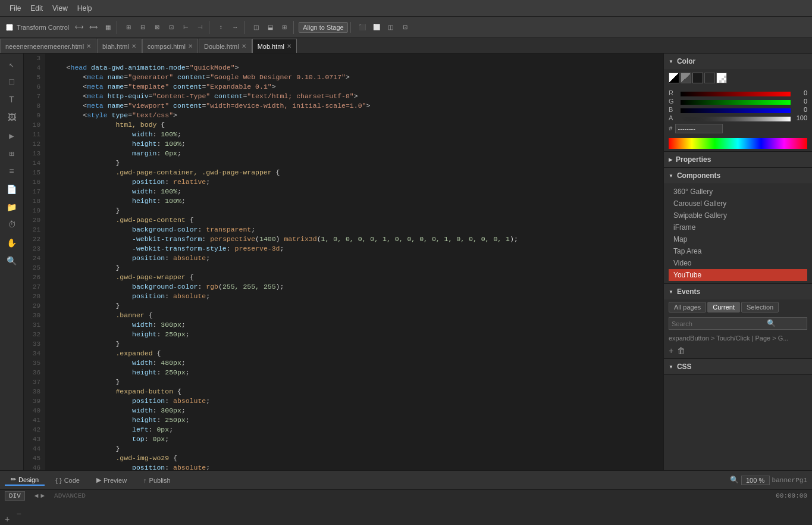 The image size is (812, 525). Describe the element at coordinates (68, 480) in the screenshot. I see `code-tab: { } Code` at that location.